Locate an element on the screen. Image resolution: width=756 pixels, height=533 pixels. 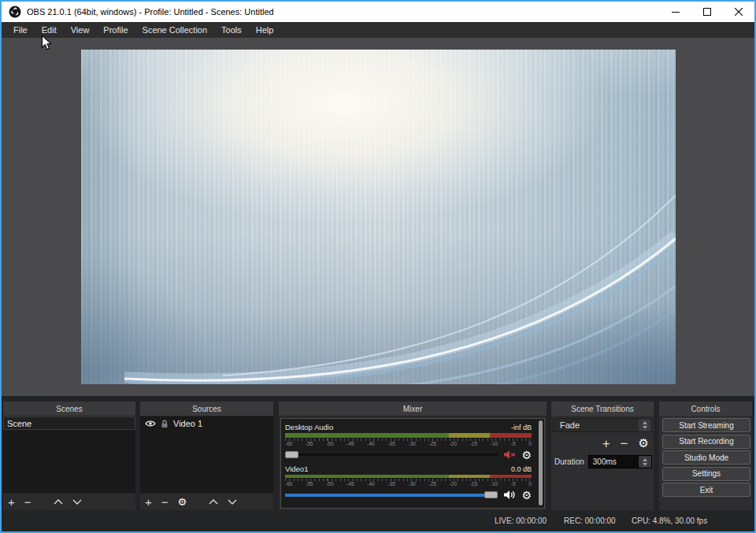
start-streaming-button: Start Streaming is located at coordinates (706, 425).